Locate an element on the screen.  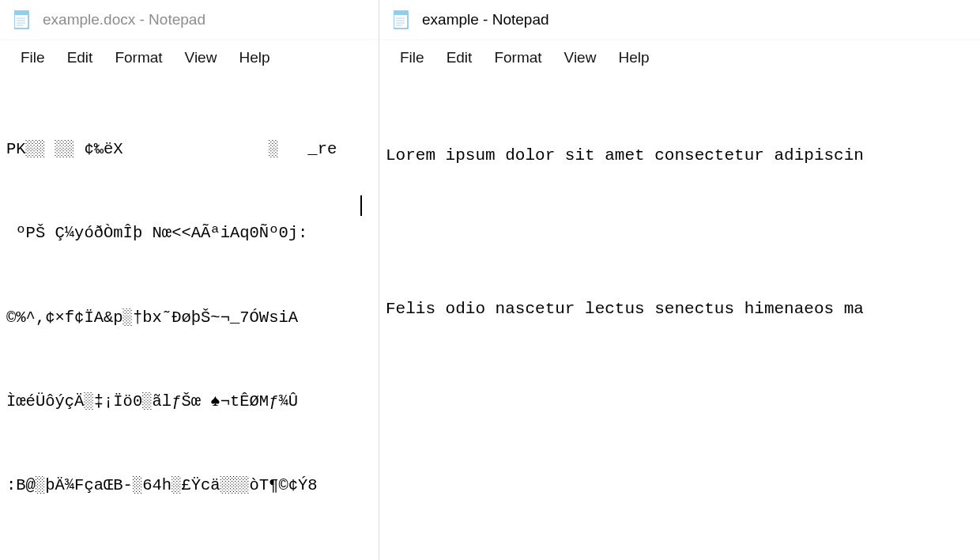
content-line: PK░░ ░░ ¢‰ëX ░ _re is located at coordinates (193, 149).